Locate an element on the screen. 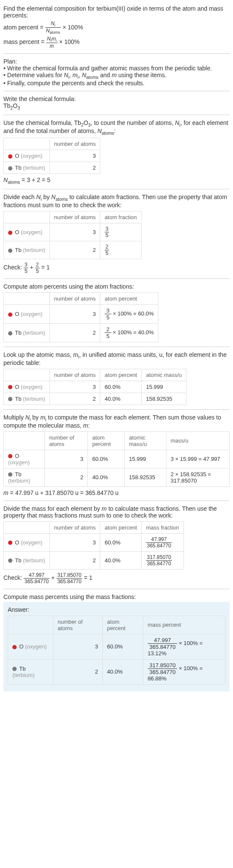 Image resolution: width=233 pixels, height=868 pixels. divide-mass-text: Divide the mass for each element by m to… is located at coordinates (116, 512).